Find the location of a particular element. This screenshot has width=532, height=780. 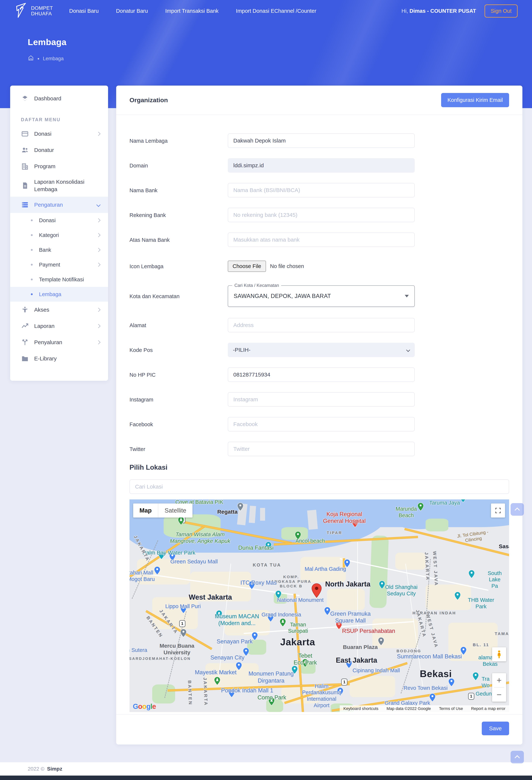

map-attribution-item: Keyboard shortcuts is located at coordinates (361, 709).